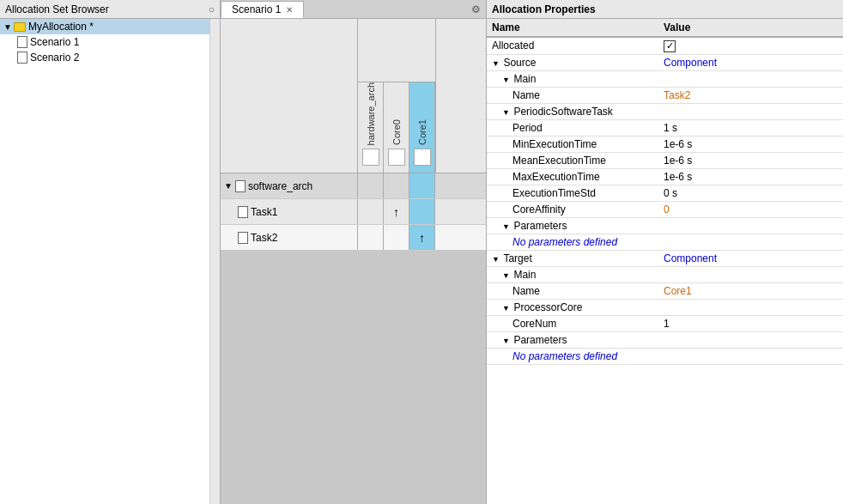 The height and width of the screenshot is (504, 843). I want to click on prop-name-target-parameters: ▼ Parameters, so click(573, 340).